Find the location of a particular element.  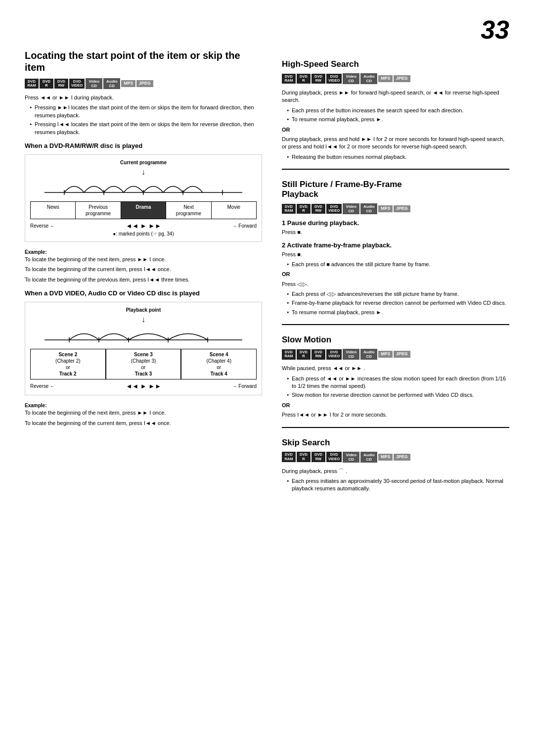

sm-bullet2: Slow motion for reverse direction cannot… is located at coordinates (398, 395).